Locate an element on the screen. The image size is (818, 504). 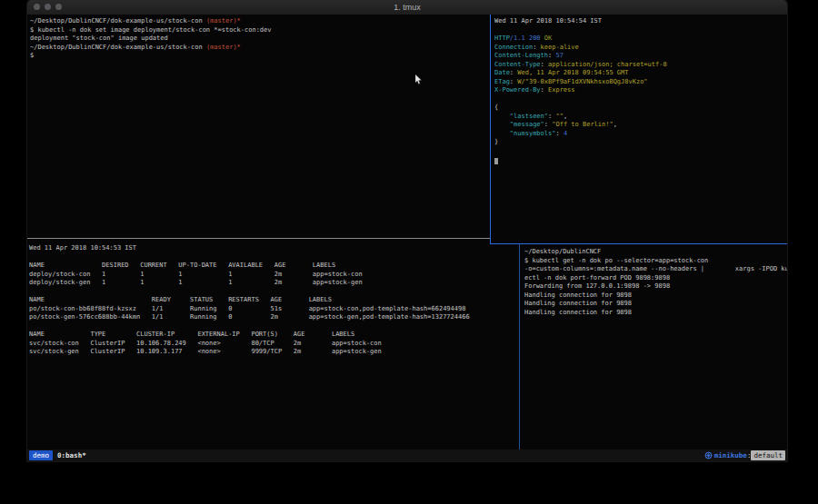
active-window-label: 0:bash* is located at coordinates (72, 456).